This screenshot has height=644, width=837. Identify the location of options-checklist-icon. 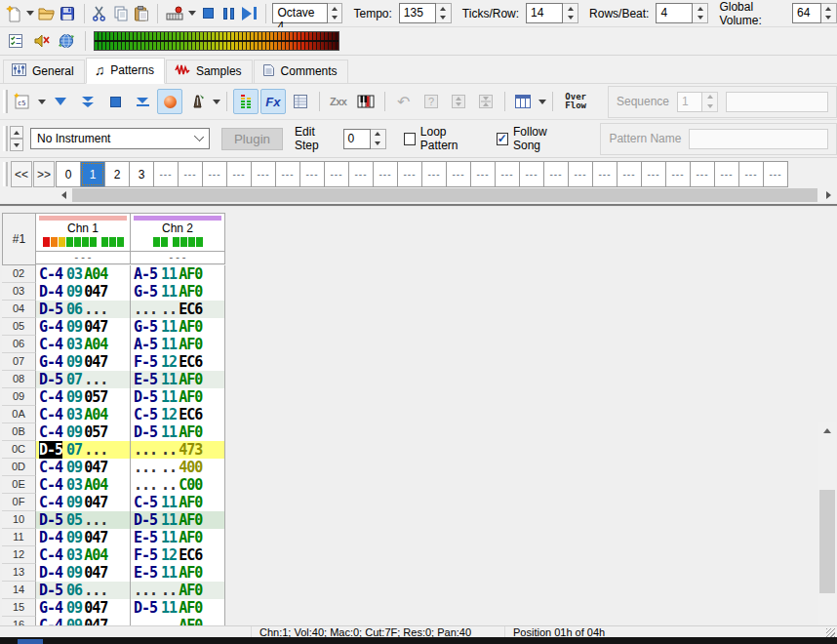
(16, 41).